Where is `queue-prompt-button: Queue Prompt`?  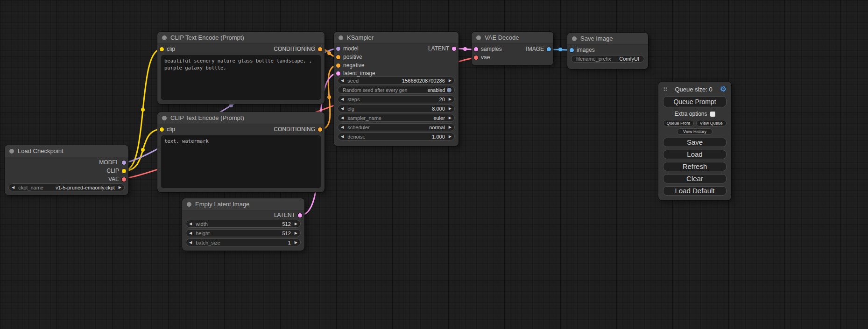
queue-prompt-button: Queue Prompt is located at coordinates (695, 102).